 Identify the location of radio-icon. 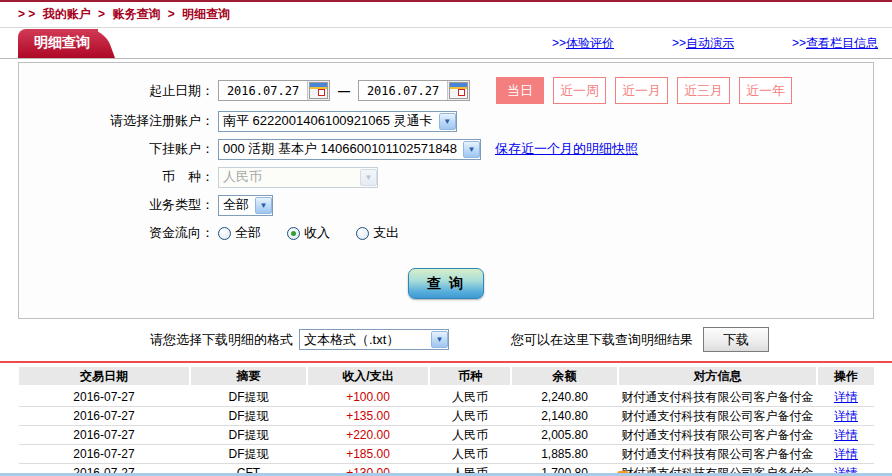
(224, 234).